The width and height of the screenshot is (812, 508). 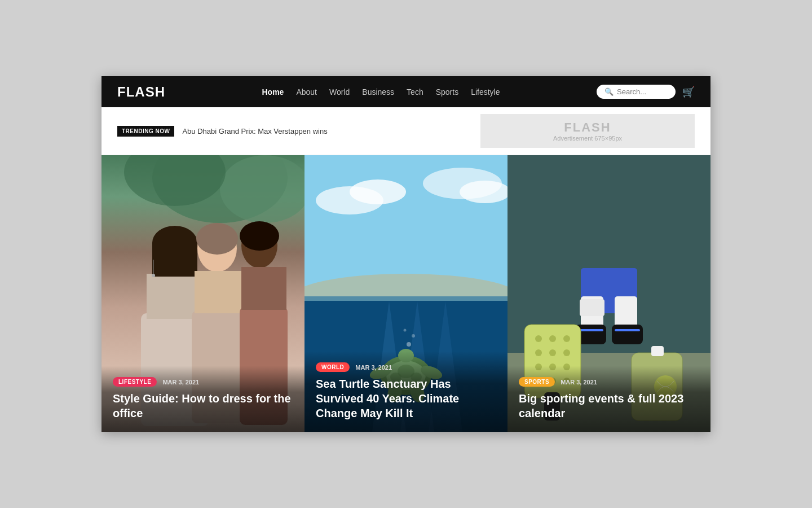 I want to click on card-lifestyle: LIFESTYLE MAR 3, 2021 Style Guide: How t…, so click(x=203, y=294).